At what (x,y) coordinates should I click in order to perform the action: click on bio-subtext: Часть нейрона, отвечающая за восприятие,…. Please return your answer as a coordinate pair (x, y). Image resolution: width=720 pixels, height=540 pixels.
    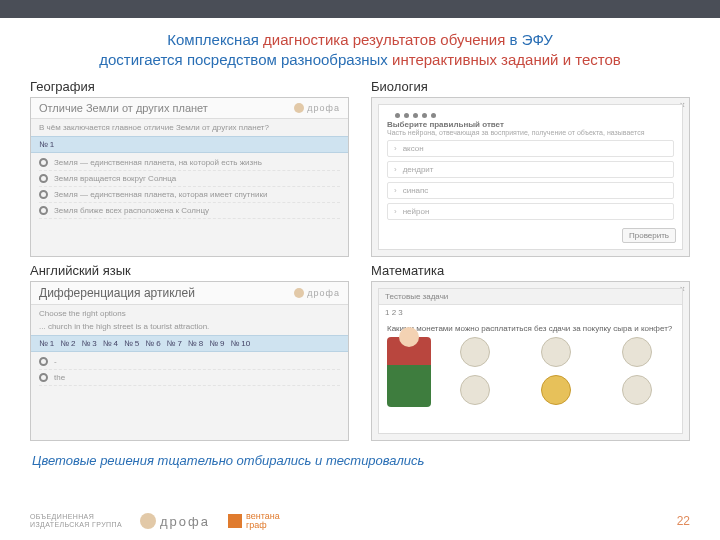
    Looking at the image, I should click on (530, 132).